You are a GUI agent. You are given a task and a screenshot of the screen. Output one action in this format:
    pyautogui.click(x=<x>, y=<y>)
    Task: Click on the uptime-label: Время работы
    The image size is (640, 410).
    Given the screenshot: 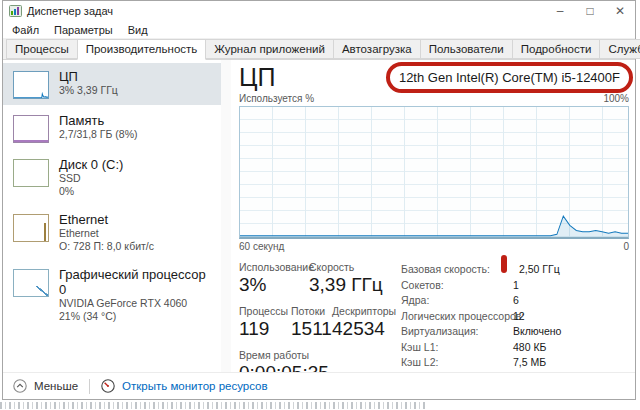 What is the action you would take?
    pyautogui.click(x=274, y=355)
    